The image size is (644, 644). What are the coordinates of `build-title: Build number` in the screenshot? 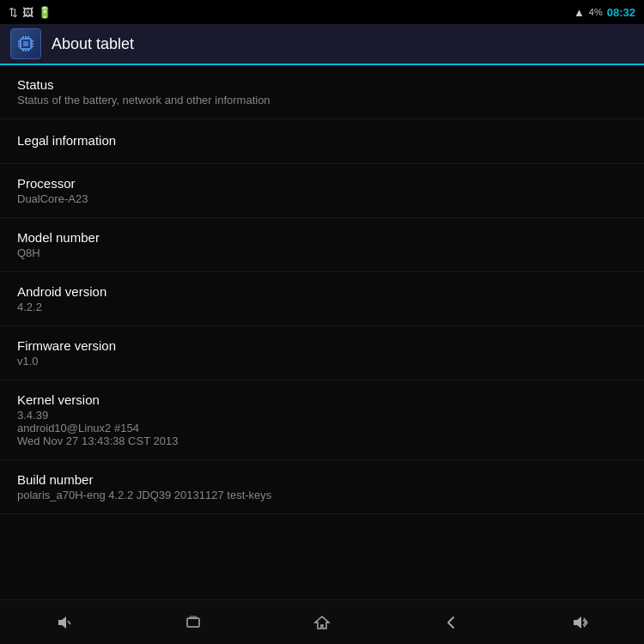 It's located at (322, 479).